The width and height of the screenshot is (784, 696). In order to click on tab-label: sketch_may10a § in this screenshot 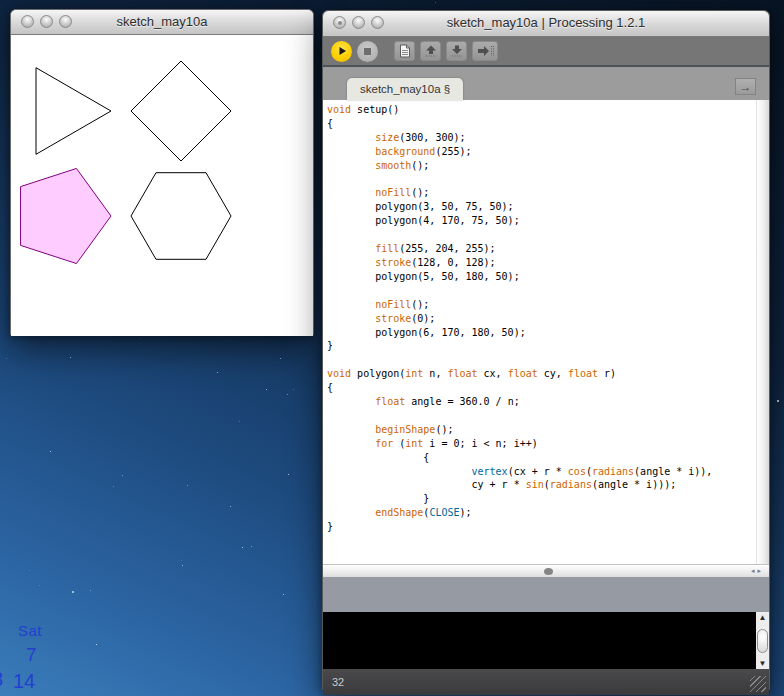, I will do `click(405, 89)`.